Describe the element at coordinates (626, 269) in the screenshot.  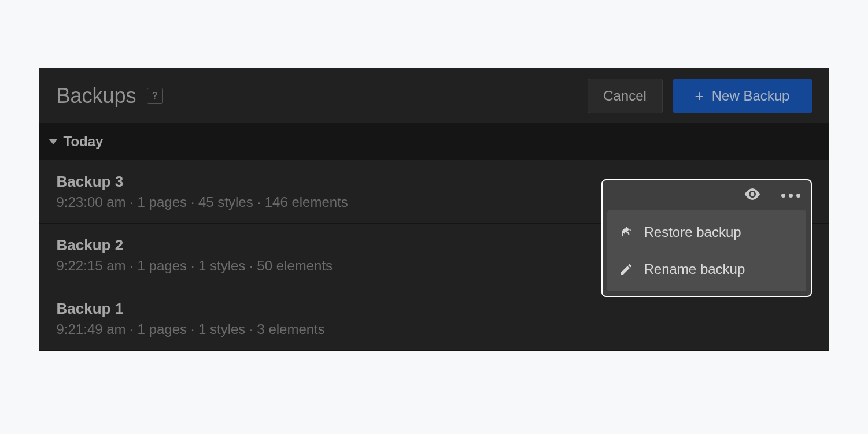
I see `pencil-icon` at that location.